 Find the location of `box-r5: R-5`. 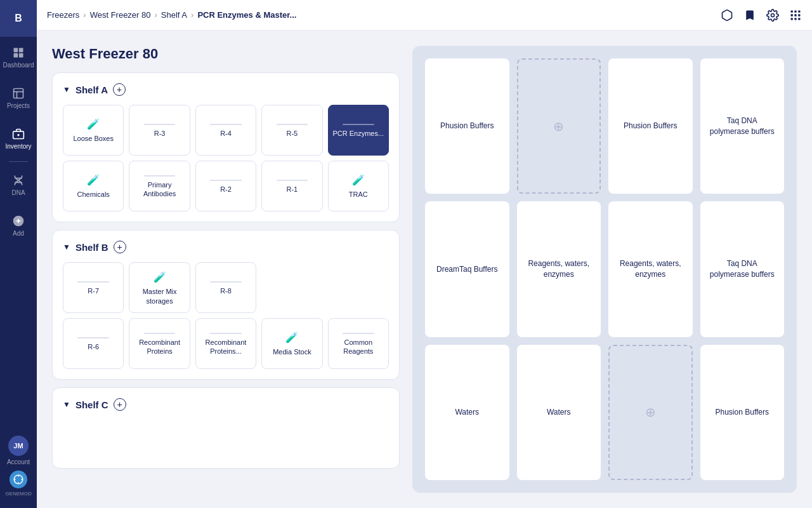

box-r5: R-5 is located at coordinates (292, 130).